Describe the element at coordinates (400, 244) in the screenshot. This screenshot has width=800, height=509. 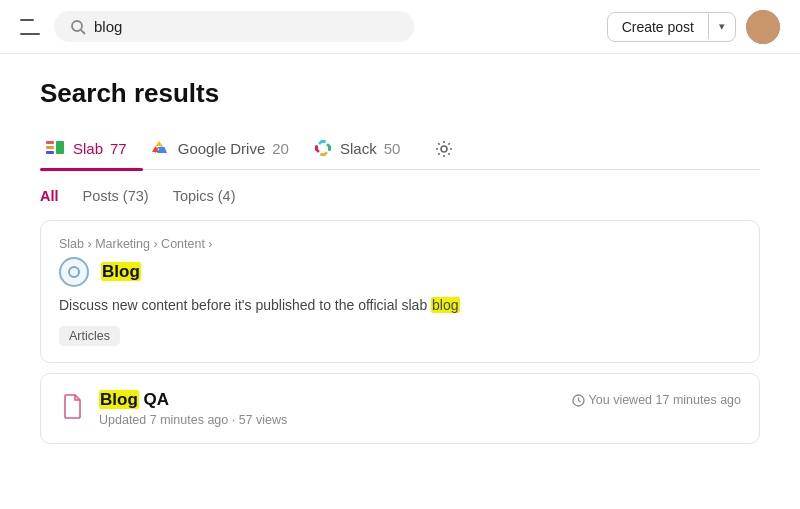
I see `breadcrumb: Slab › Marketing › Content ›` at that location.